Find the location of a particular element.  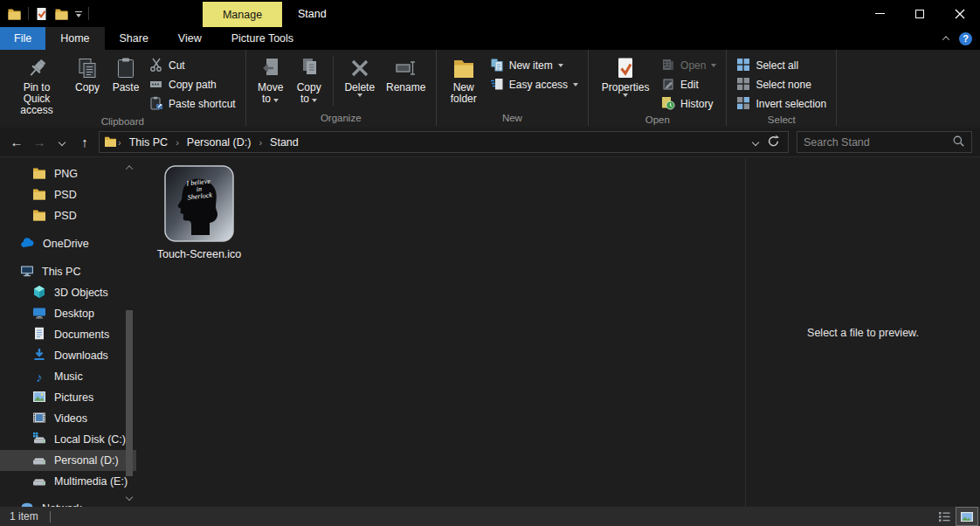

tab-picture-tools: Picture Tools is located at coordinates (262, 38).